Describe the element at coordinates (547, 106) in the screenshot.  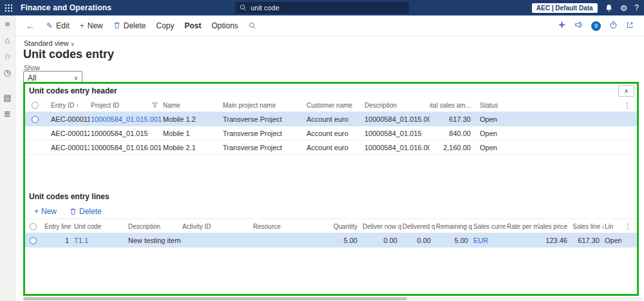
I see `column-header-status: Status` at that location.